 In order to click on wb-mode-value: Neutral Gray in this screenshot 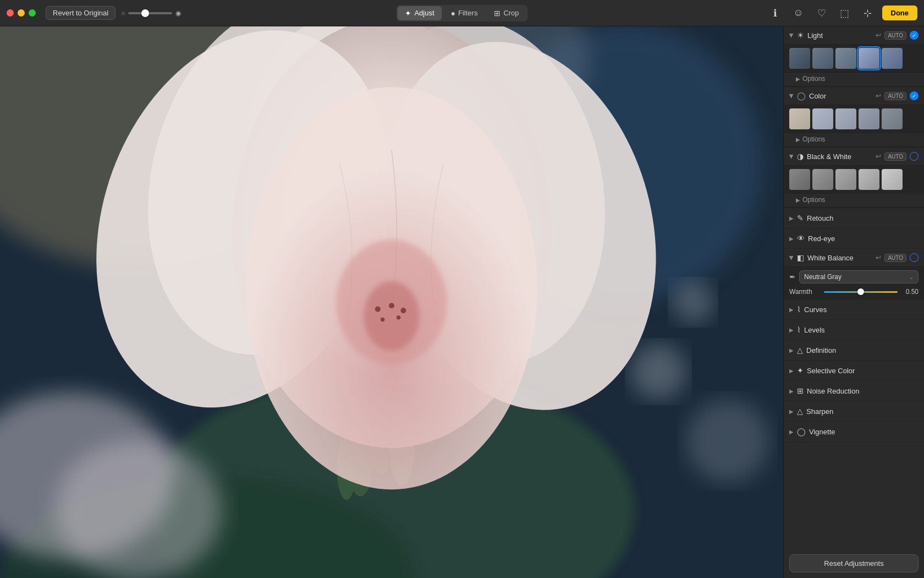, I will do `click(823, 277)`.